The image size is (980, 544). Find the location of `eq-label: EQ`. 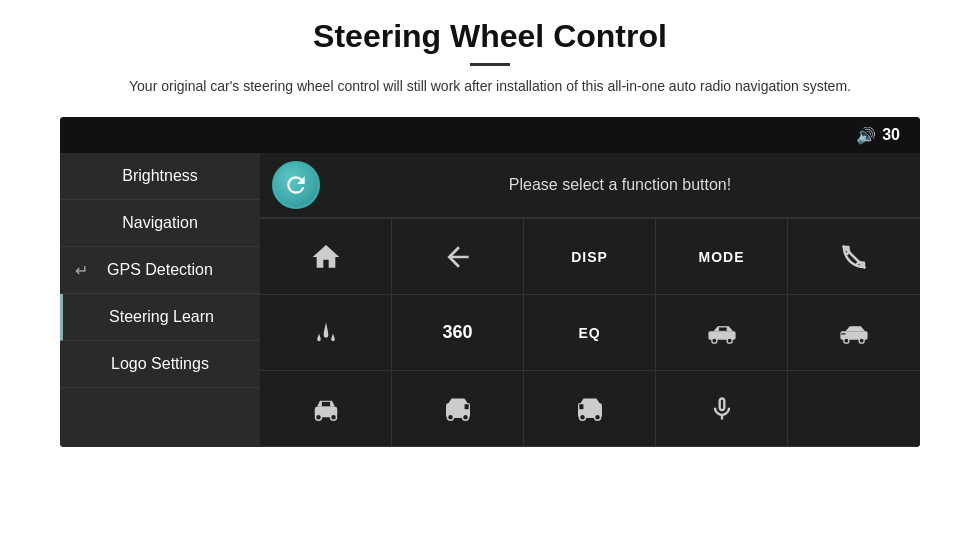

eq-label: EQ is located at coordinates (589, 333).